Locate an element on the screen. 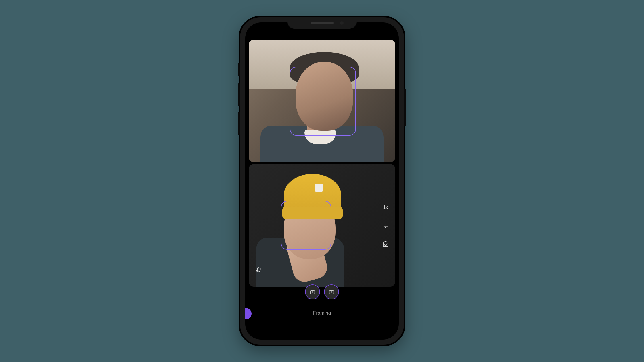  camera-2-icon: 2 is located at coordinates (331, 292).